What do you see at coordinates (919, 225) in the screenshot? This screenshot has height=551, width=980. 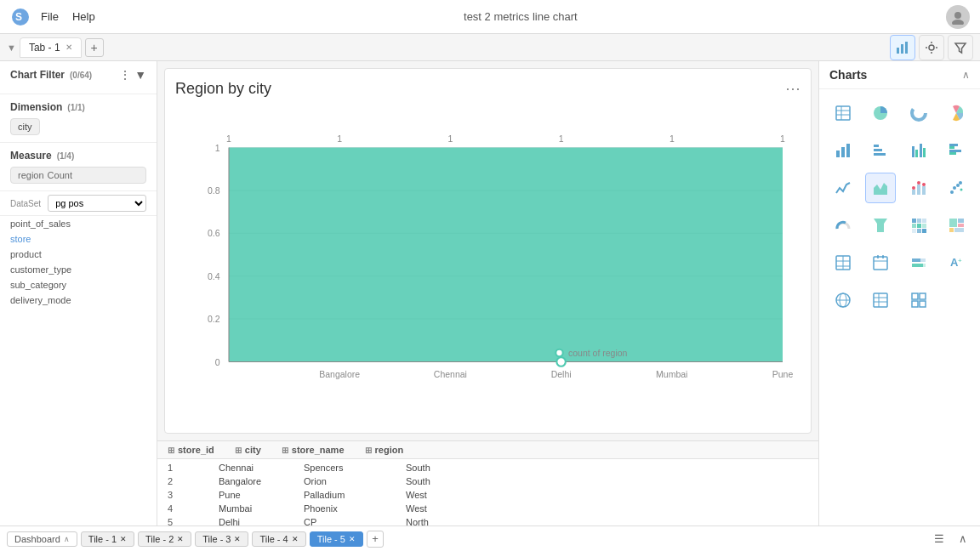 I see `chart-type-heatmap` at bounding box center [919, 225].